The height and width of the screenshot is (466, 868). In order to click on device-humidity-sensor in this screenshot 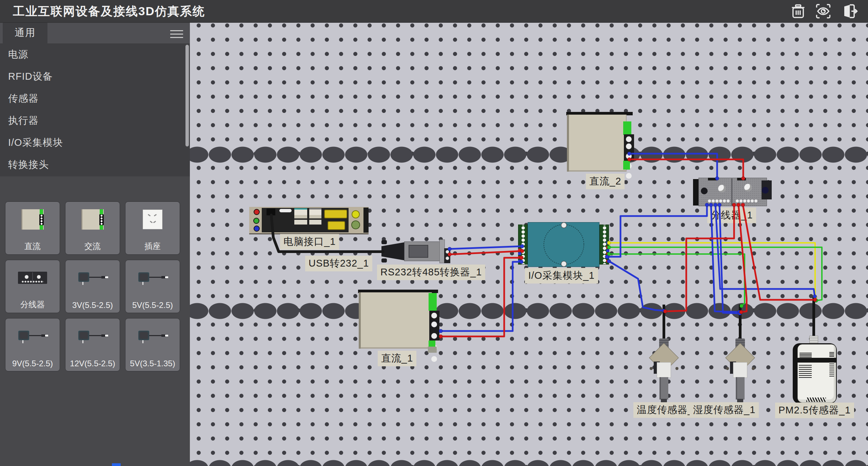, I will do `click(740, 354)`.